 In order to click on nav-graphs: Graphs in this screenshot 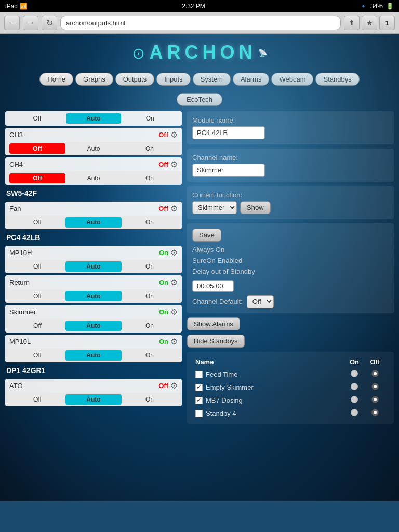, I will do `click(95, 79)`.